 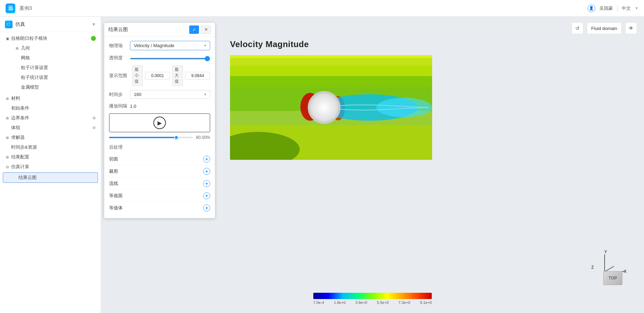 I want to click on sidebar-item-particle-calc: 粒子计算设置, so click(x=58, y=68).